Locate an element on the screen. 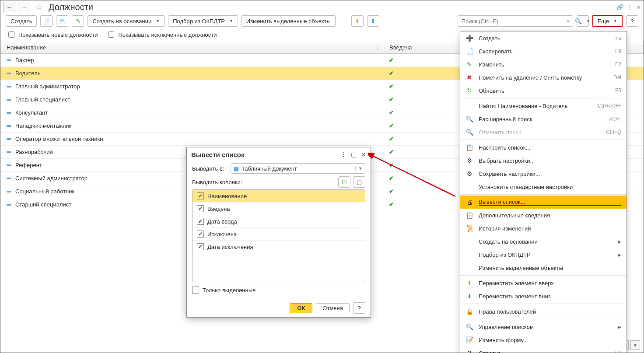 This screenshot has height=353, width=644. menu-item: ⚙Сохранить настройки... is located at coordinates (543, 174).